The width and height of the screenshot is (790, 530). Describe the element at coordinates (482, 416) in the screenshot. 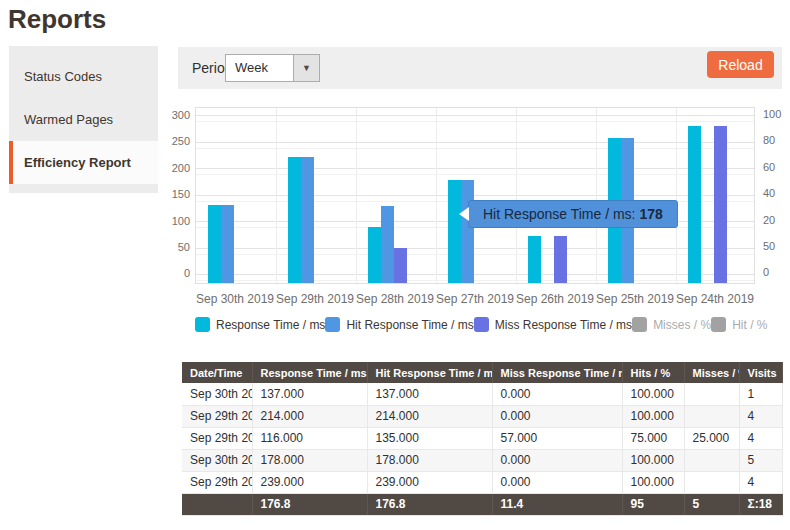

I see `table-row: Sep 29th 2019214.000214.0000.000100.0004` at that location.